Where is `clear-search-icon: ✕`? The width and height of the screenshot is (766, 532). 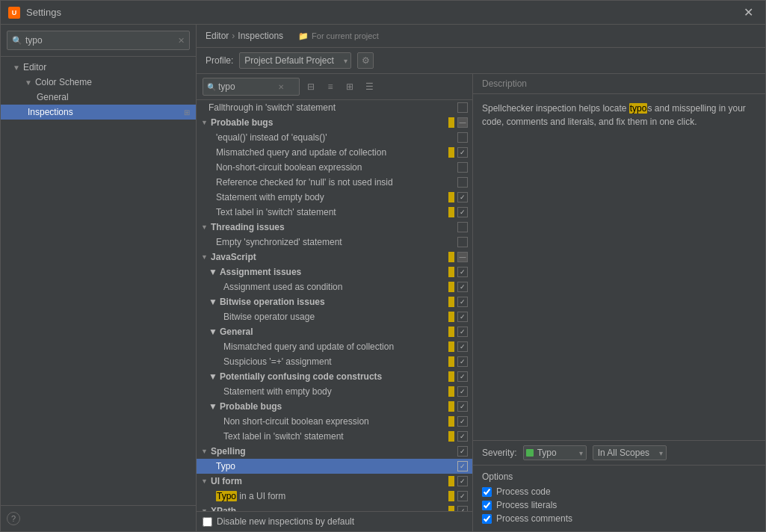 clear-search-icon: ✕ is located at coordinates (281, 87).